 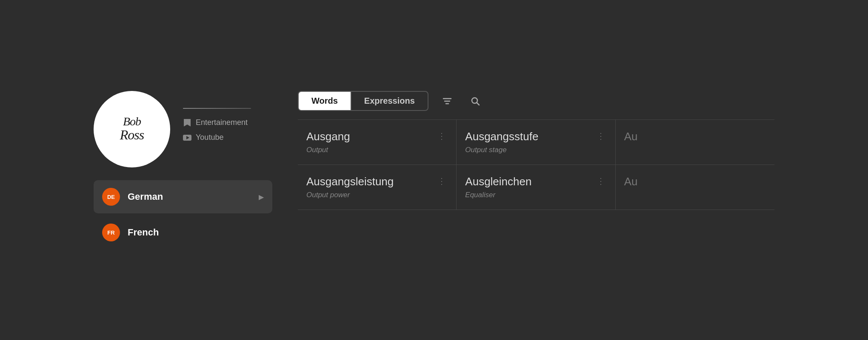 What do you see at coordinates (328, 150) in the screenshot?
I see `translation-ausgang: Output` at bounding box center [328, 150].